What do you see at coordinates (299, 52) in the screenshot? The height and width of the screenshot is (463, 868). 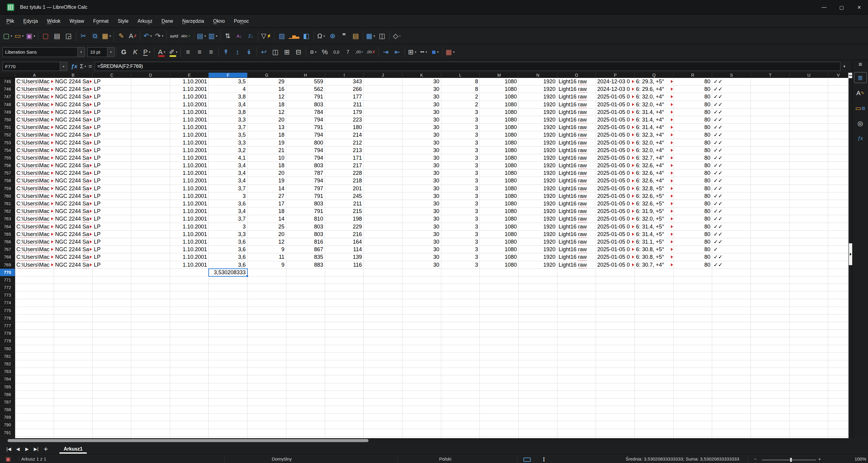 I see `unmerge-cells-icon: ⊟` at bounding box center [299, 52].